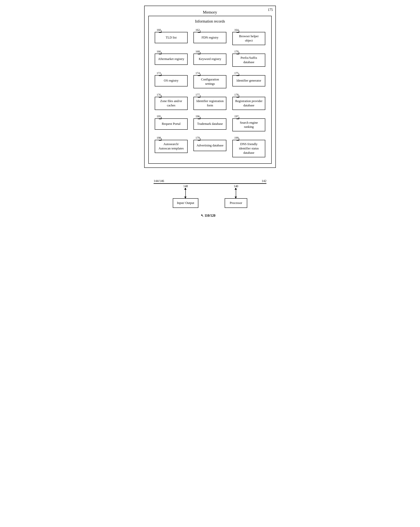  Describe the element at coordinates (249, 149) in the screenshot. I see `box-dns-friendly: DNS friendly identifier status database` at that location.